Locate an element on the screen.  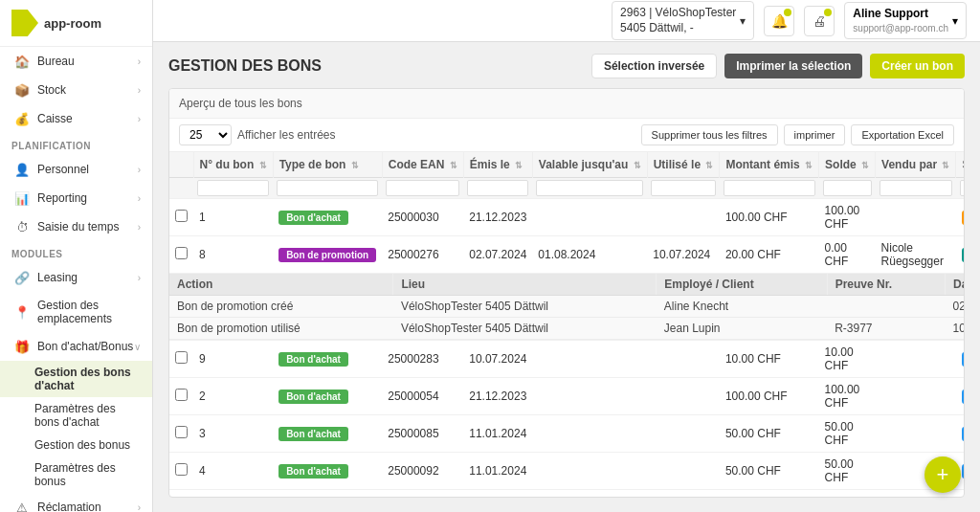
sidebar-item-bon-achat: 🎁 Bon d'achat/Bonus ∨ is located at coordinates (77, 346).